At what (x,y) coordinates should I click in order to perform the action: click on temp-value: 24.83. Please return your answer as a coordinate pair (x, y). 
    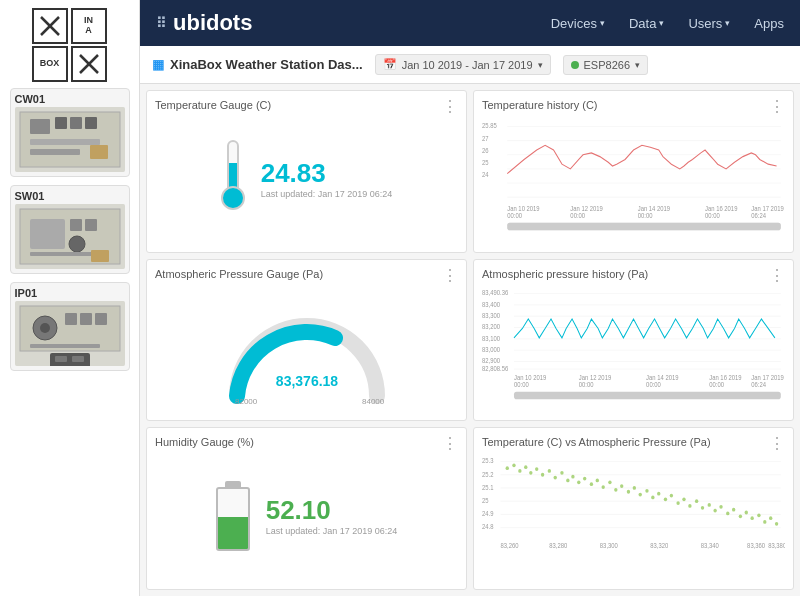
    Looking at the image, I should click on (327, 174).